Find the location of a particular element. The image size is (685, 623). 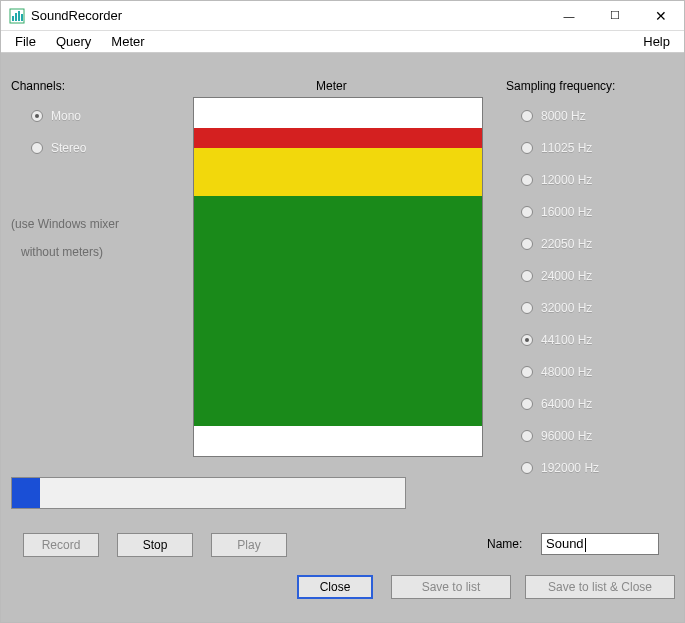

menu-meter: Meter is located at coordinates (128, 42).